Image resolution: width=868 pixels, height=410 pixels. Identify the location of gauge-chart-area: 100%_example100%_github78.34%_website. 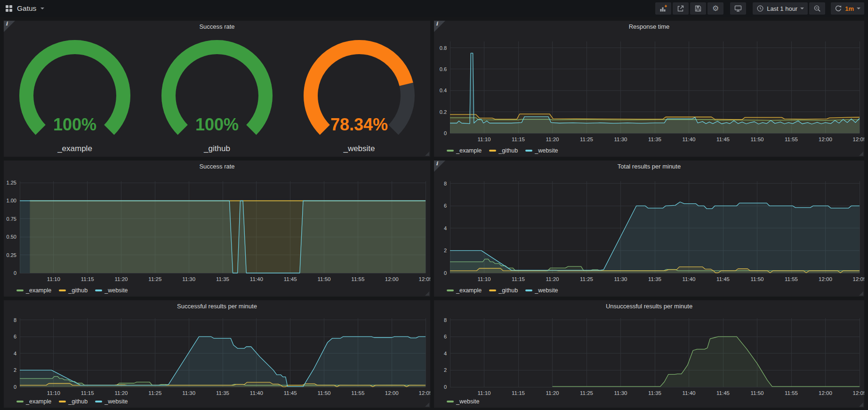
(217, 95).